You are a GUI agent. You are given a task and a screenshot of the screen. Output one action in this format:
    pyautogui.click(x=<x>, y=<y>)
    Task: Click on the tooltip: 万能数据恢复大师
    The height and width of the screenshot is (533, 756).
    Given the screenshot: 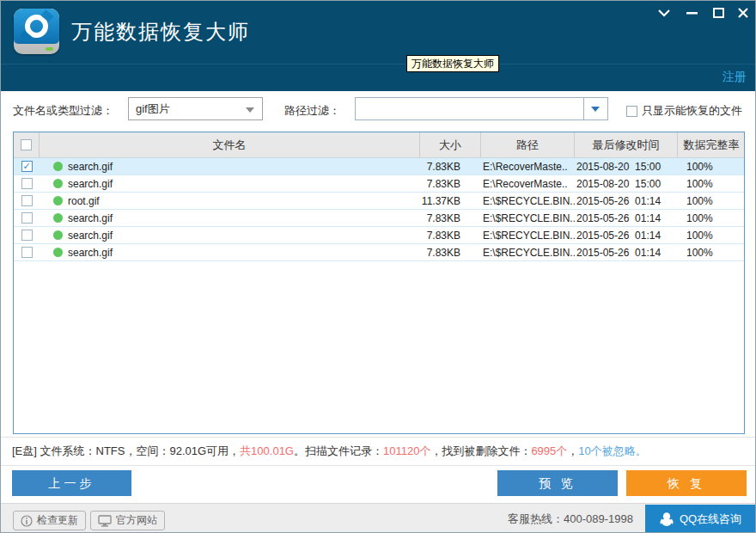 What is the action you would take?
    pyautogui.click(x=453, y=64)
    